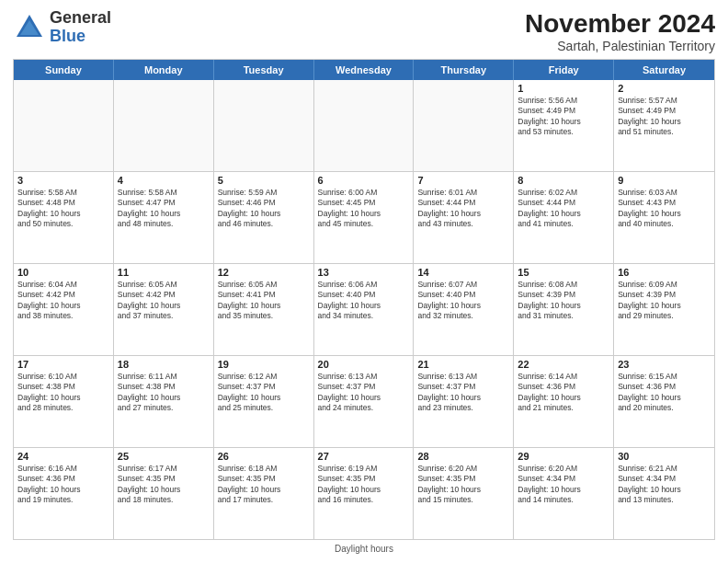  I want to click on day-number: 5, so click(264, 180).